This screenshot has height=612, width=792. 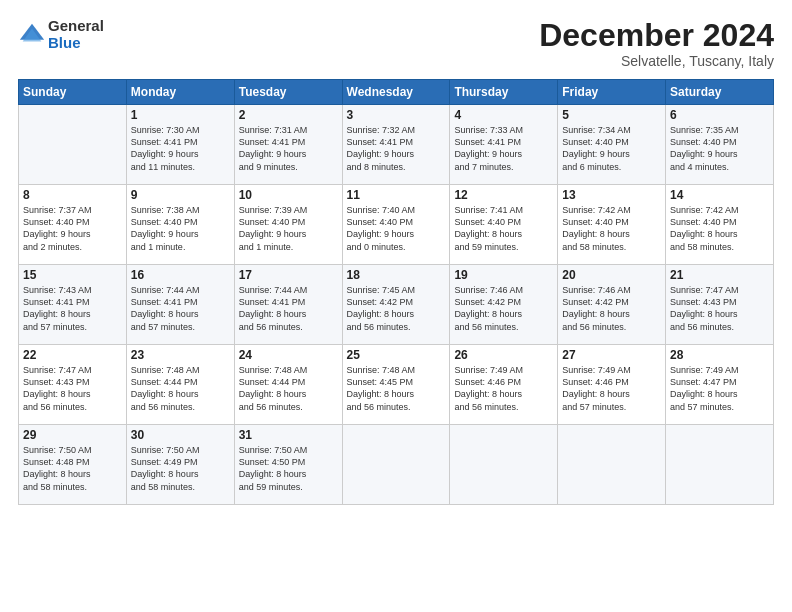 What do you see at coordinates (504, 355) in the screenshot?
I see `day-number: 26` at bounding box center [504, 355].